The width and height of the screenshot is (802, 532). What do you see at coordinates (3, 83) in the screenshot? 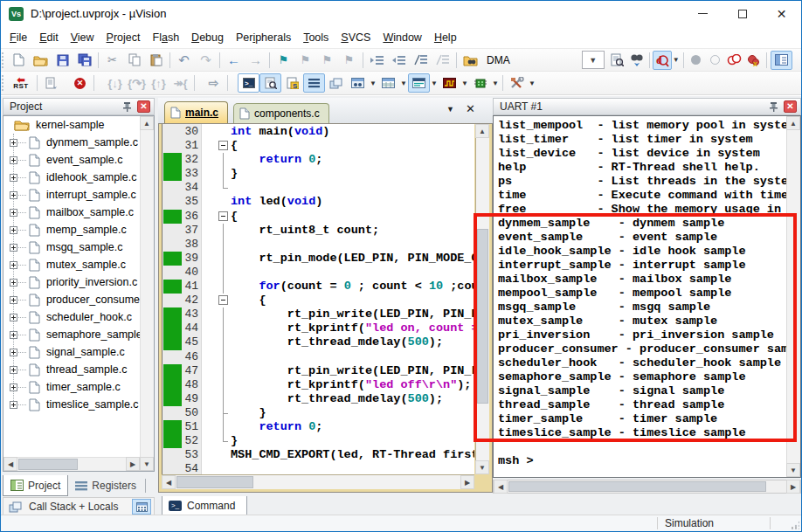
I see `toolbar-grip2` at bounding box center [3, 83].